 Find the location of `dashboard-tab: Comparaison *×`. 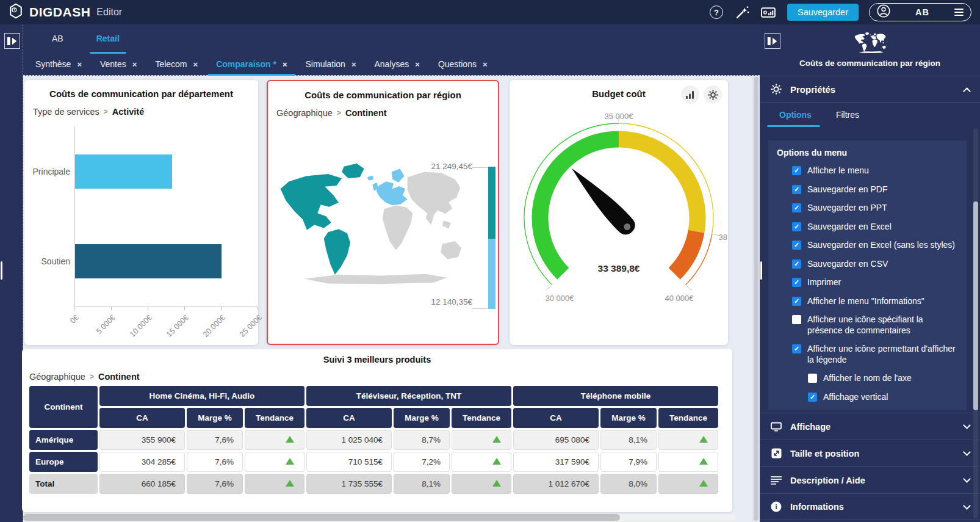

dashboard-tab: Comparaison *× is located at coordinates (251, 64).